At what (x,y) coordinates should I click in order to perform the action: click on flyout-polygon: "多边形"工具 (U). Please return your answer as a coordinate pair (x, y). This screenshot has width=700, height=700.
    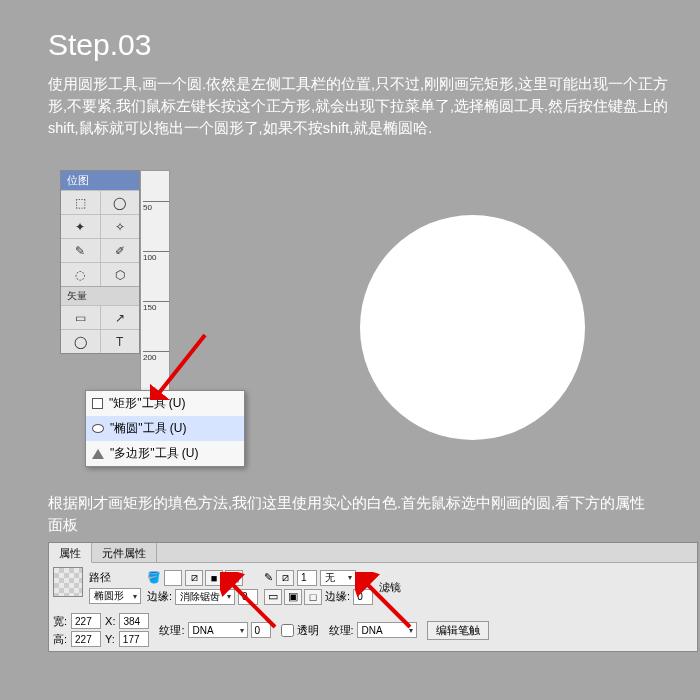
    Looking at the image, I should click on (165, 454).